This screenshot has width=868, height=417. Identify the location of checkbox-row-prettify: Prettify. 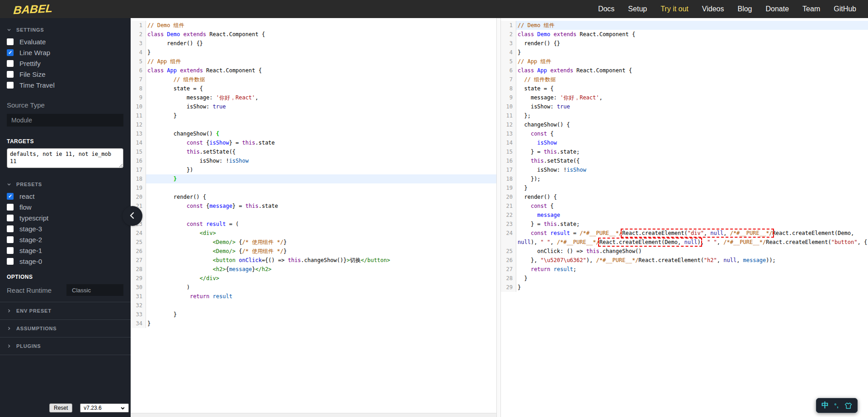
(65, 63).